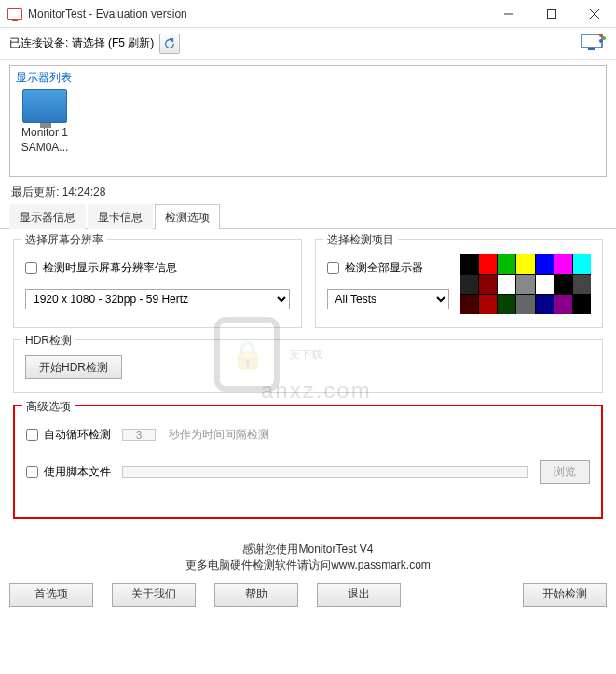 The width and height of the screenshot is (616, 674). What do you see at coordinates (459, 283) in the screenshot?
I see `test-items-group: 选择检测项目 检测全部显示器 All Tests` at bounding box center [459, 283].